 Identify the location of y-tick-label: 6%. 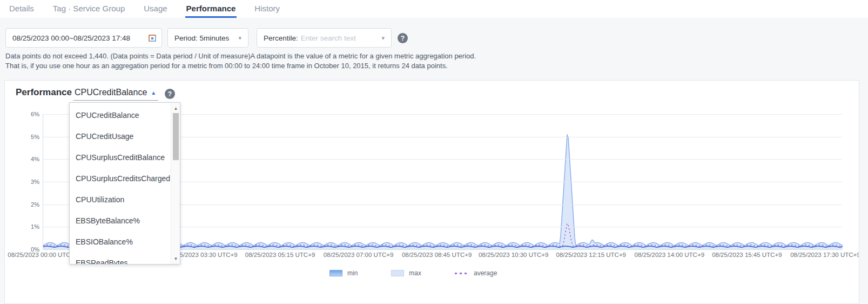
(27, 114).